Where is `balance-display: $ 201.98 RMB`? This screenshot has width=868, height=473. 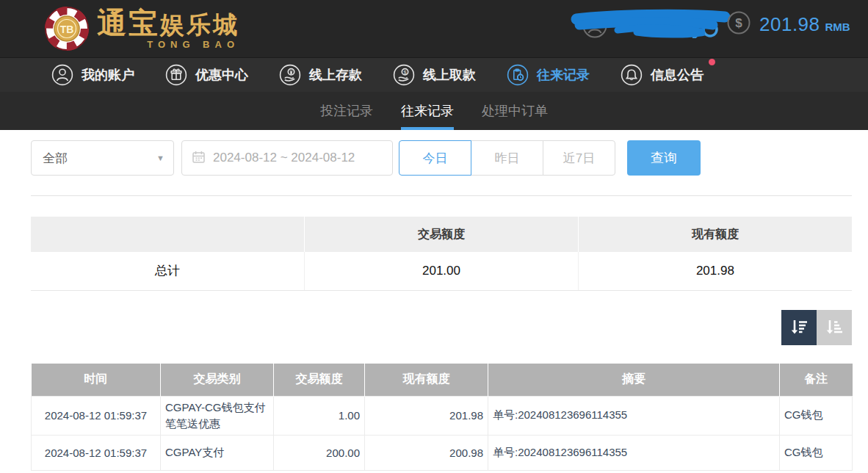
balance-display: $ 201.98 RMB is located at coordinates (789, 24).